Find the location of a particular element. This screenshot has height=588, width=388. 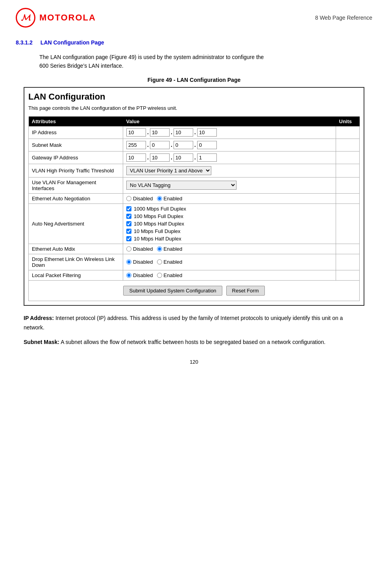

eth-auto-neg-disabled-label: Disabled is located at coordinates (140, 198).